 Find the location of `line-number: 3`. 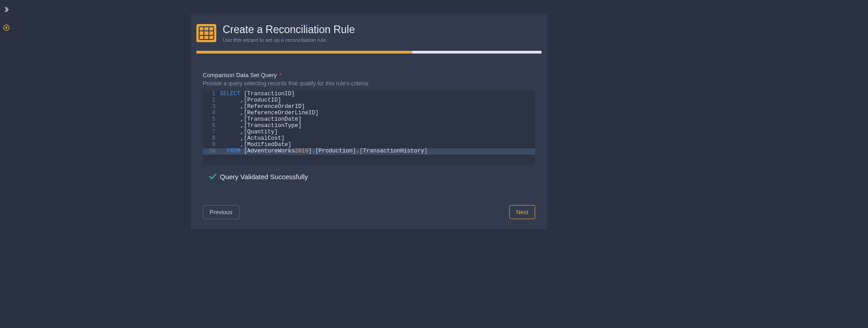

line-number: 3 is located at coordinates (211, 107).